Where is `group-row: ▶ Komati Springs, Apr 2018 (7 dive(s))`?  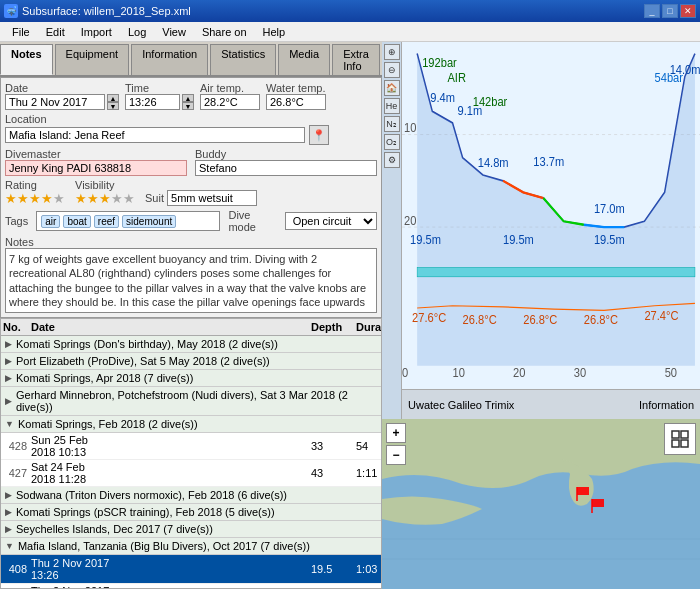
group-row: ▶ Komati Springs, Apr 2018 (7 dive(s)) is located at coordinates (191, 378).